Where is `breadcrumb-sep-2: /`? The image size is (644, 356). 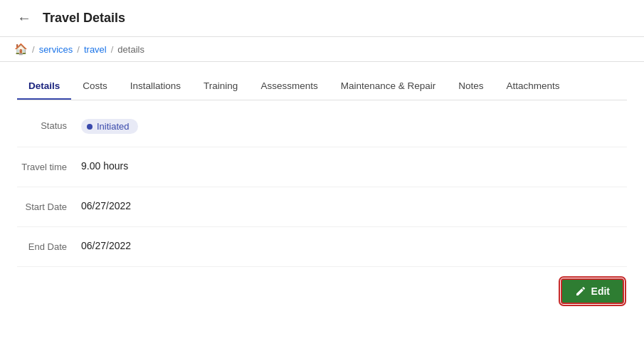
breadcrumb-sep-2: / is located at coordinates (78, 50).